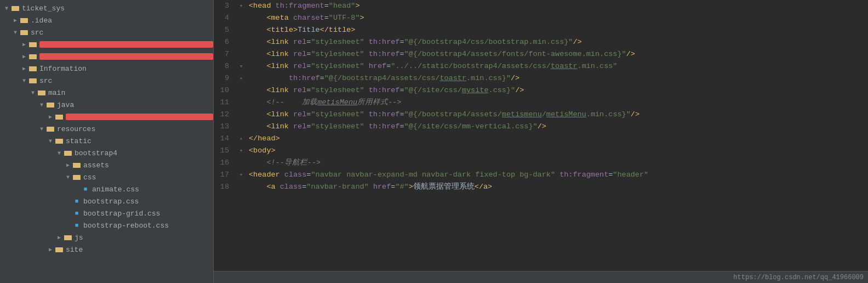 Image resolution: width=868 pixels, height=283 pixels. Describe the element at coordinates (557, 175) in the screenshot. I see `line-17-content: <header class="navbar navbar-expand-md n…` at that location.